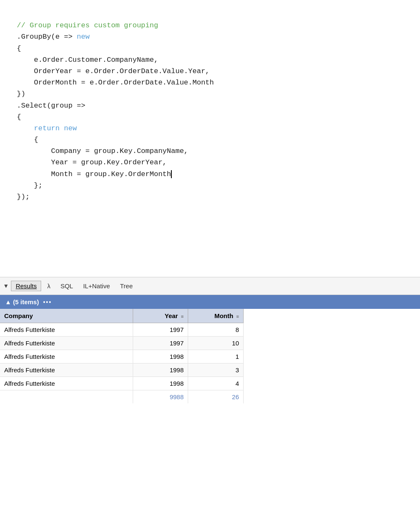 The height and width of the screenshot is (524, 420). What do you see at coordinates (66, 316) in the screenshot?
I see `column-company: Company` at bounding box center [66, 316].